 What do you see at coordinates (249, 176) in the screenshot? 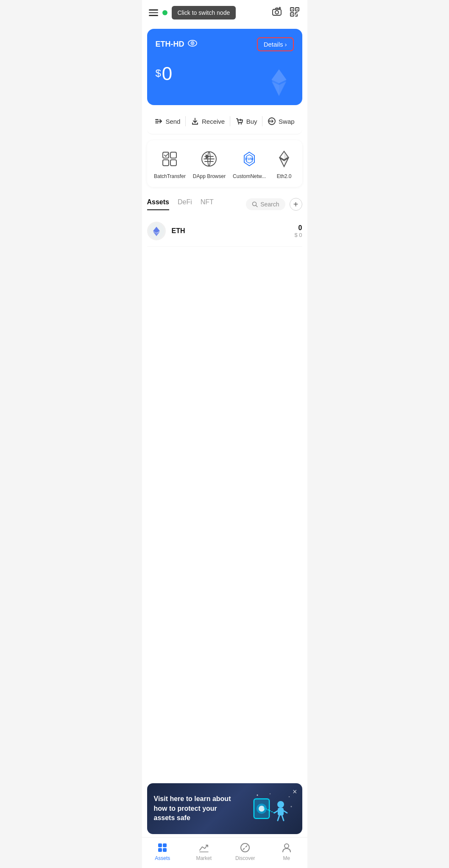
I see `custom-network-label: CustomNetw...` at bounding box center [249, 176].